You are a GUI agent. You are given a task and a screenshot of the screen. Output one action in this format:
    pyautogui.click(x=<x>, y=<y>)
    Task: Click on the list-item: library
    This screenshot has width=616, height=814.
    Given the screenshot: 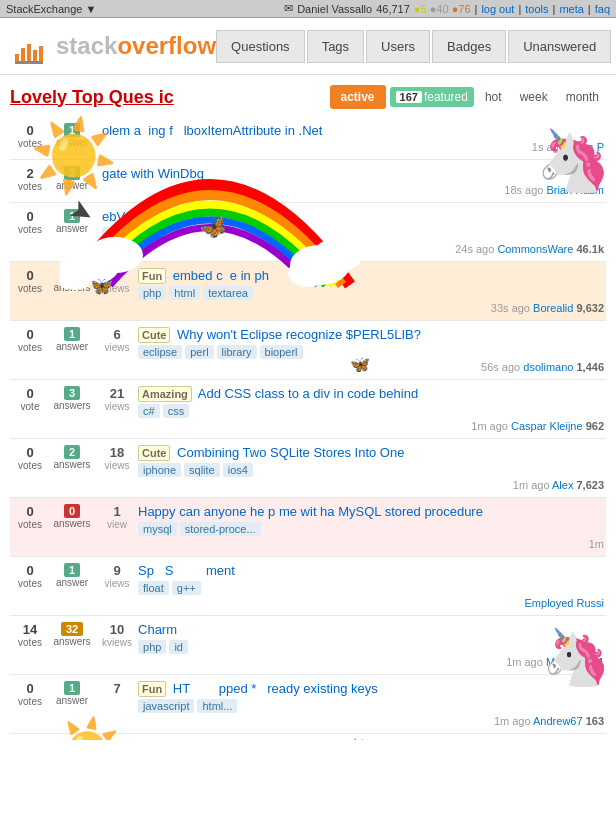 What is the action you would take?
    pyautogui.click(x=237, y=352)
    